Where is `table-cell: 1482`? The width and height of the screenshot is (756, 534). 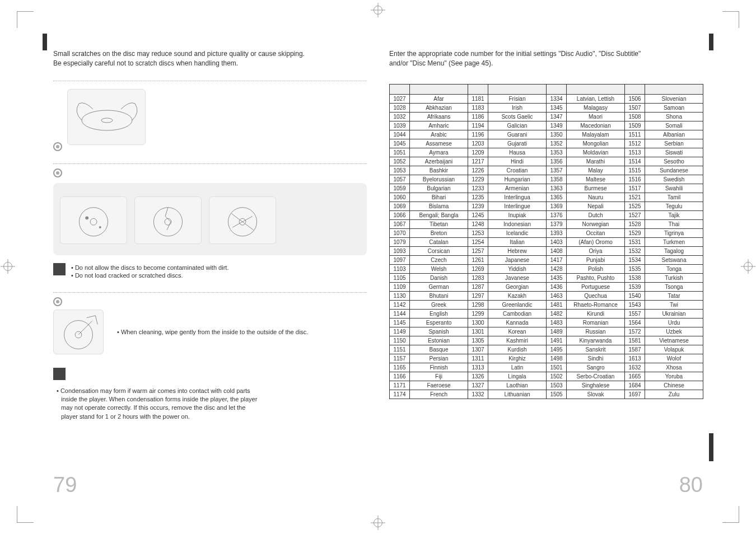 table-cell: 1482 is located at coordinates (557, 313).